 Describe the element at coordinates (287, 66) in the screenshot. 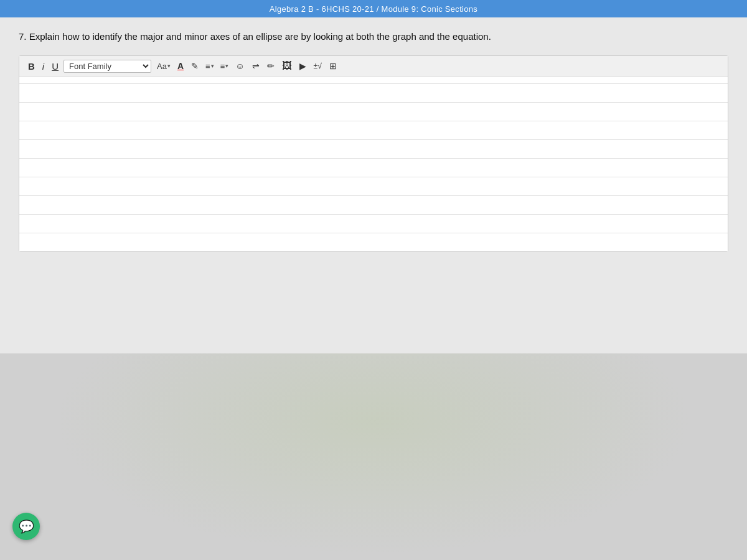

I see `image-button: 🖼` at that location.